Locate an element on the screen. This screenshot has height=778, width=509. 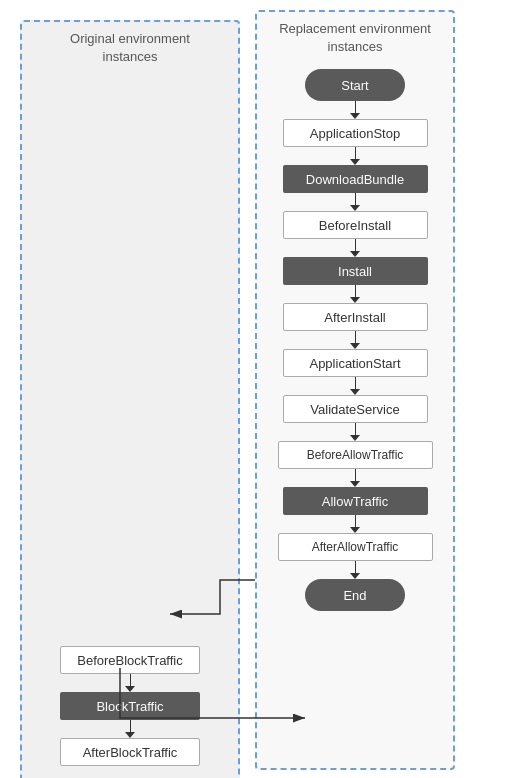
arrow-afterallow-to-end is located at coordinates (355, 570).